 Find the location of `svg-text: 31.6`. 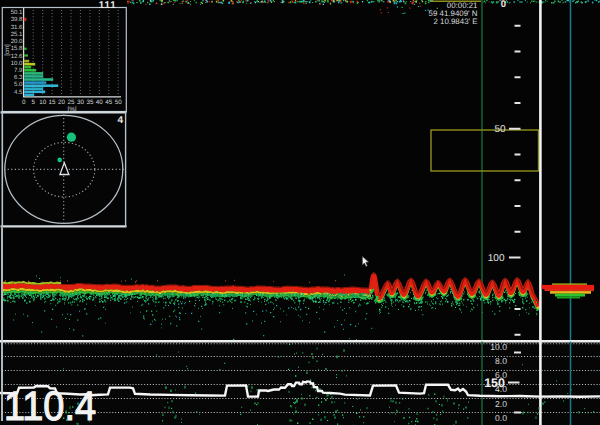

svg-text: 31.6 is located at coordinates (17, 28).